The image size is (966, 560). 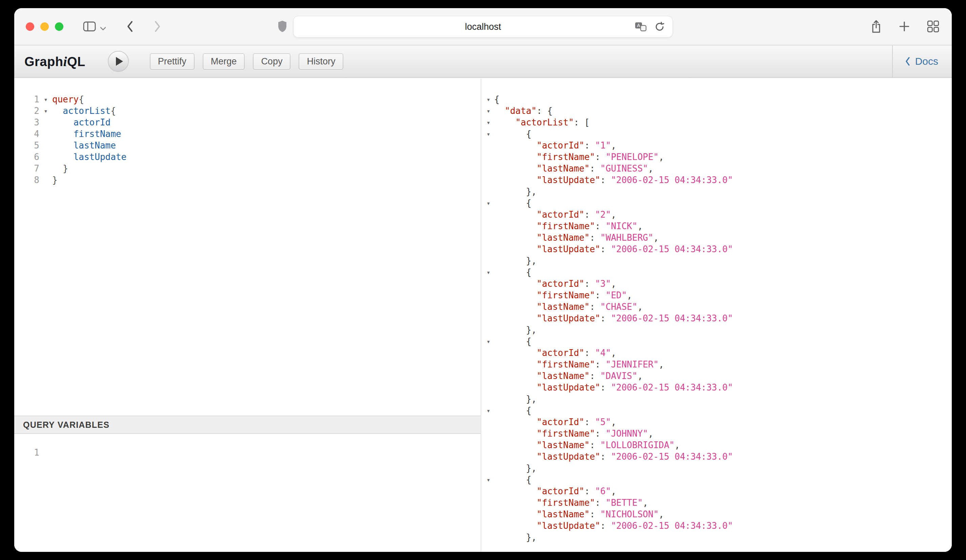 What do you see at coordinates (248, 493) in the screenshot?
I see `variables-editor: 1` at bounding box center [248, 493].